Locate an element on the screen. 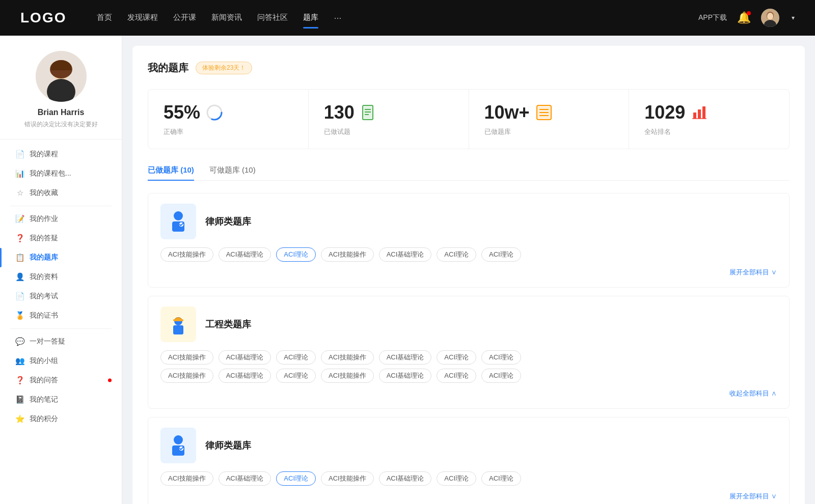 The width and height of the screenshot is (815, 504). sidebar-item-my-courses: 📄 我的课程 is located at coordinates (61, 154).